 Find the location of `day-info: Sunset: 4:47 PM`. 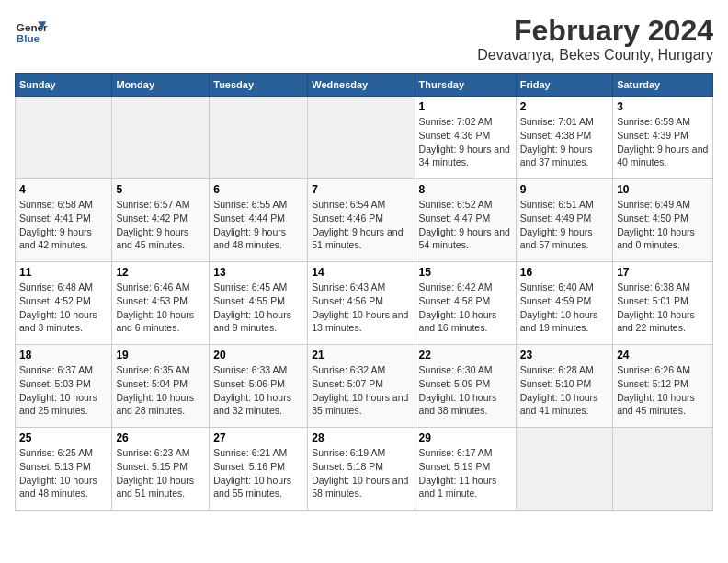

day-info: Sunset: 4:47 PM is located at coordinates (465, 219).